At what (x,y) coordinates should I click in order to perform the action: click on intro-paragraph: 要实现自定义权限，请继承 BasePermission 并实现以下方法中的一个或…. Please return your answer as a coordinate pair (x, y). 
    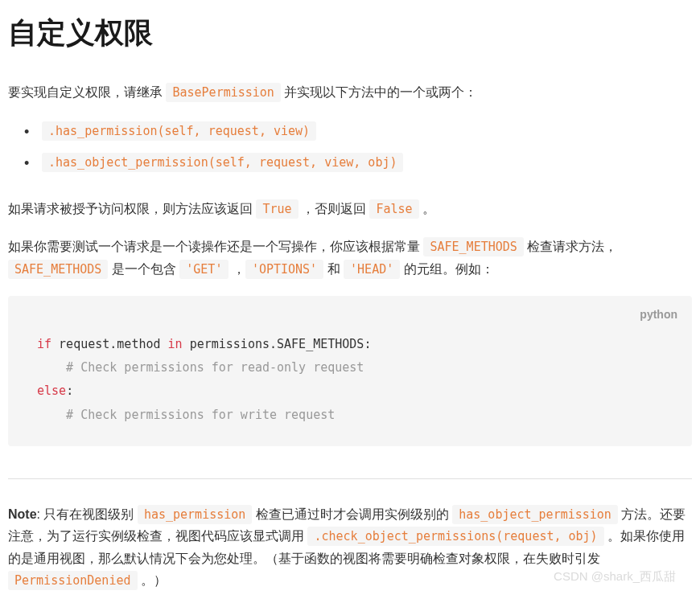
    Looking at the image, I should click on (350, 92).